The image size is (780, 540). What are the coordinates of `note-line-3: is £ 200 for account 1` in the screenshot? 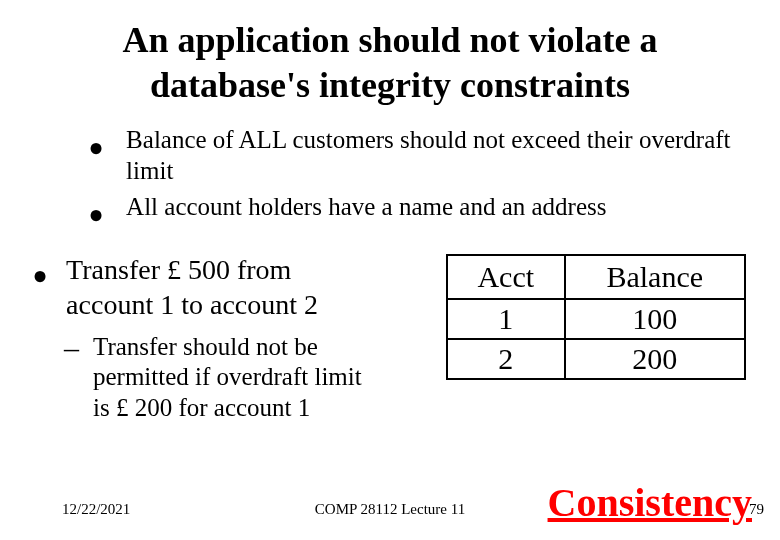 It's located at (202, 408).